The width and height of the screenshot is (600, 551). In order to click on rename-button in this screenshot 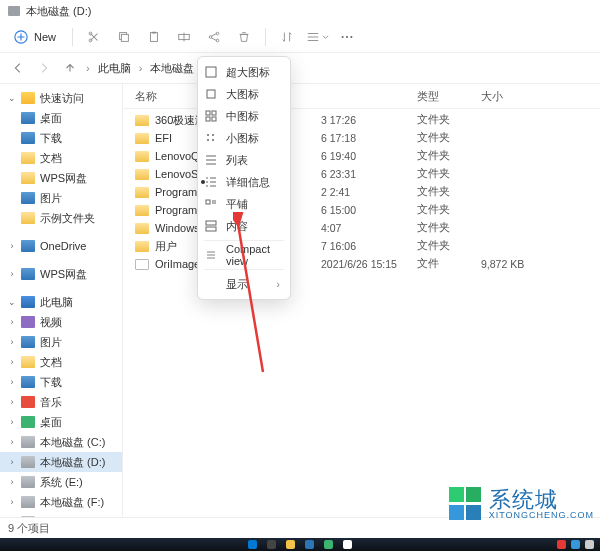, I will do `click(184, 37)`.